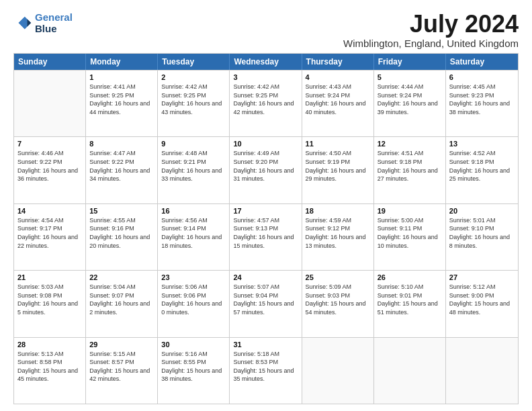 This screenshot has height=411, width=532. Describe the element at coordinates (410, 300) in the screenshot. I see `cell-content: Sunrise: 5:10 AMSunset: 9:01 PMDaylight:…` at that location.